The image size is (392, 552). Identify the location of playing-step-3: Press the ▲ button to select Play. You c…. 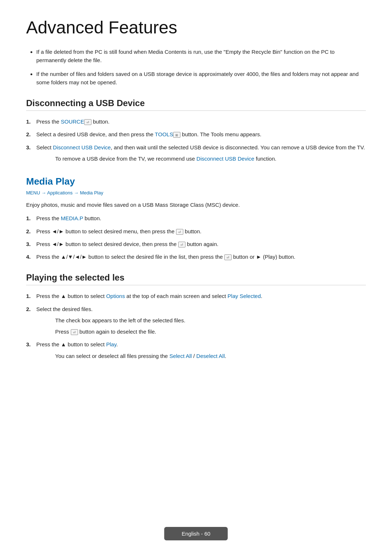
(201, 350).